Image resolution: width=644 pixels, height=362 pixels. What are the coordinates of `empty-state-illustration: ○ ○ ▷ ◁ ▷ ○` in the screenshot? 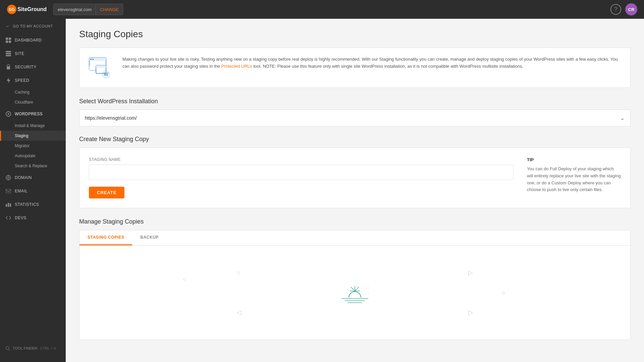 It's located at (355, 293).